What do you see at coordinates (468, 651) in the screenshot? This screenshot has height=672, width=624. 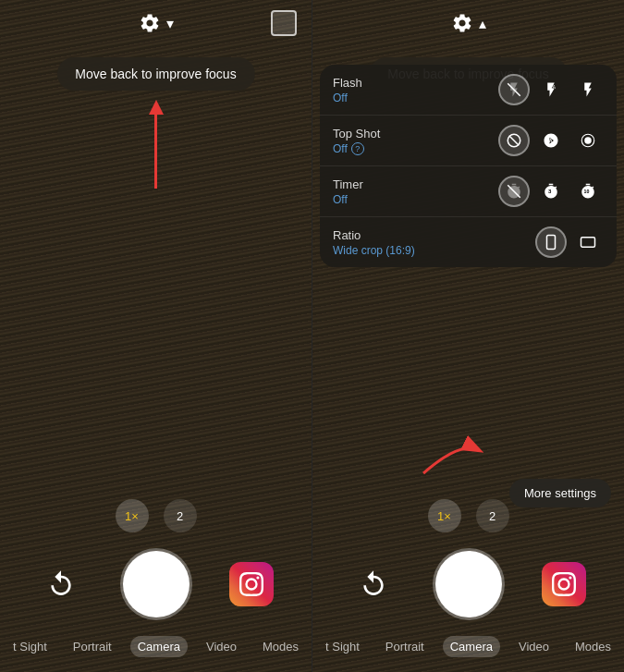 I see `mode-bar-right: t Sight Portrait Camera Video Modes` at bounding box center [468, 651].